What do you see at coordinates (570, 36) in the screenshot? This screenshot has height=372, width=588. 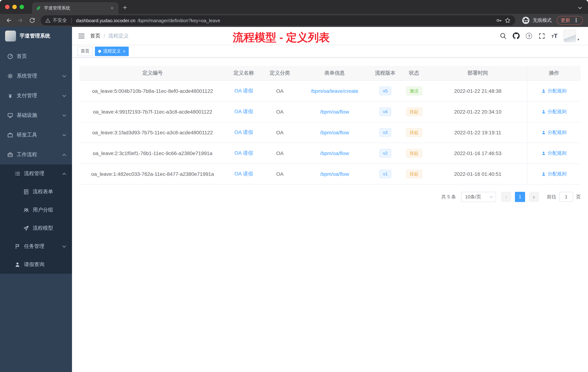 I see `avatar` at bounding box center [570, 36].